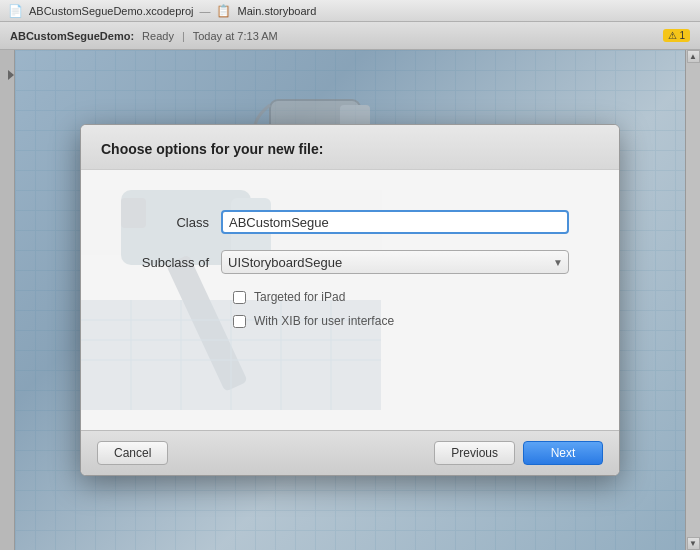 This screenshot has height=550, width=700. Describe the element at coordinates (176, 262) in the screenshot. I see `subclass-label: Subclass of` at that location.